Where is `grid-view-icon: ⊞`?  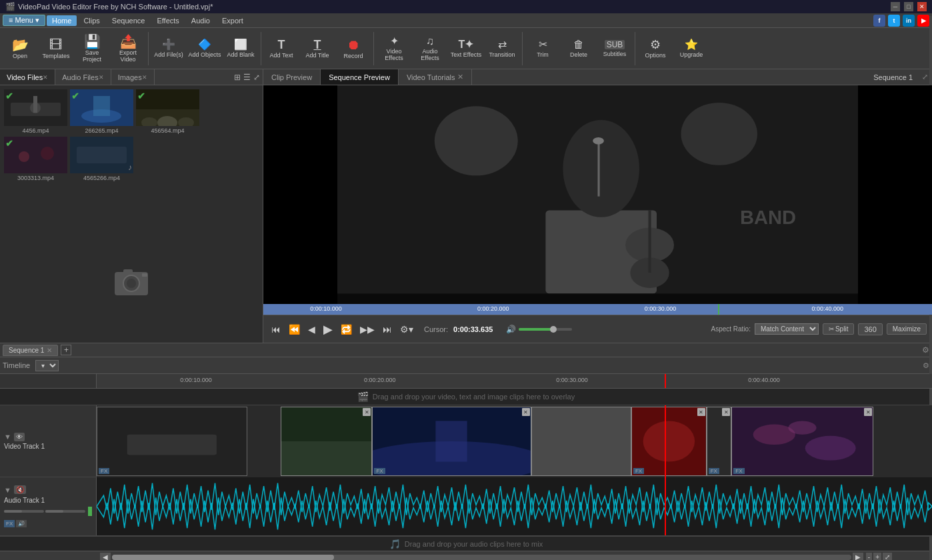
grid-view-icon: ⊞ is located at coordinates (237, 77).